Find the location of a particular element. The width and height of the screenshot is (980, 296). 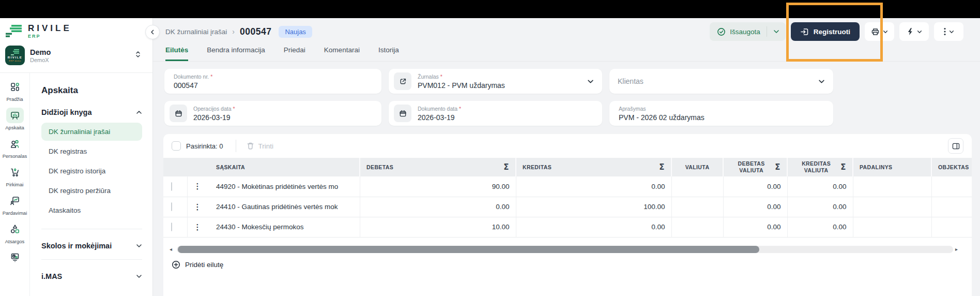

table-row: ⋮ 44920 - Mokėtinas pridėtinės vertės mo… is located at coordinates (568, 186).